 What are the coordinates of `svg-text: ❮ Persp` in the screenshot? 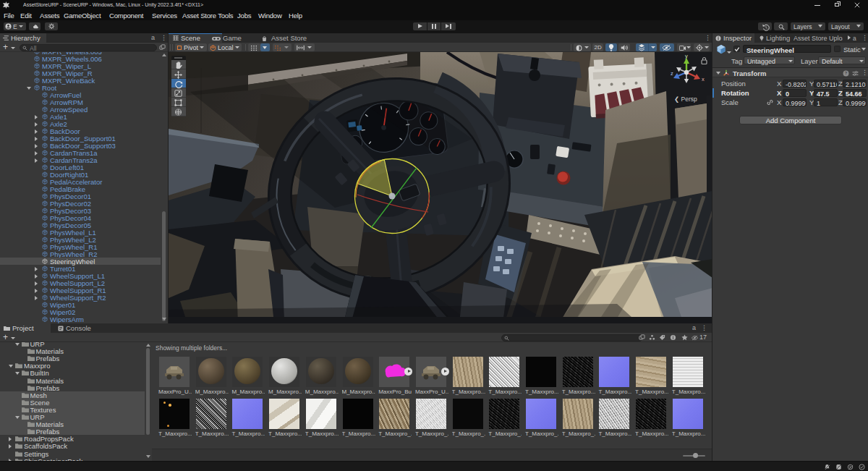 It's located at (686, 100).